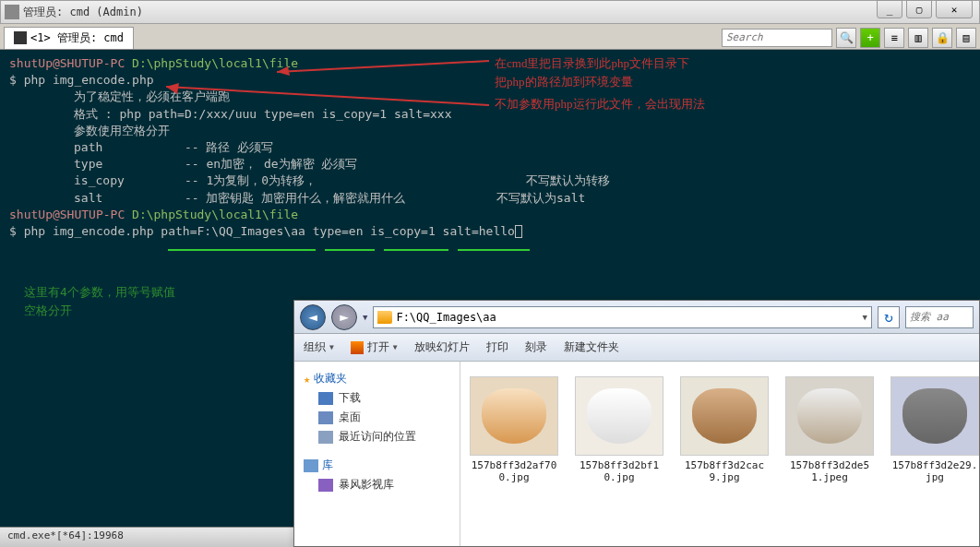 This screenshot has height=547, width=980. Describe the element at coordinates (490, 198) in the screenshot. I see `terminal-line: salt-- 加密钥匙 加密用什么，解密就用什么不写默认为salt` at that location.